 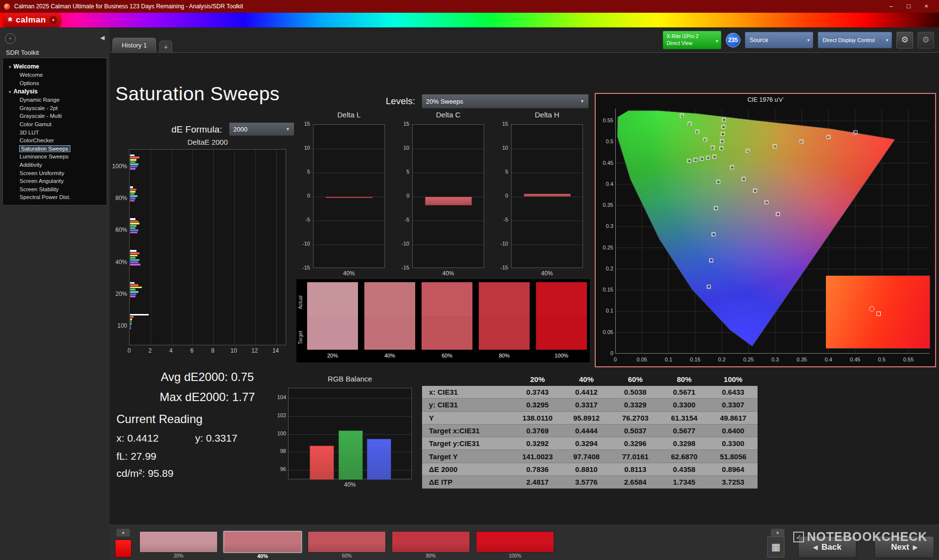 I want to click on table-row-y-cie31: y: CIE310.32950.33170.33290.33000.3307, so click(x=590, y=405).